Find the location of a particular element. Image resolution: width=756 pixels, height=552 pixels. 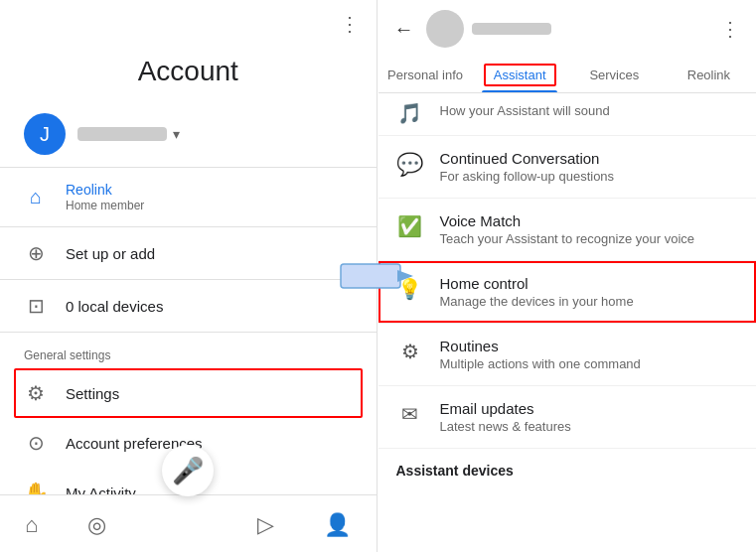

user-row: J ▾ is located at coordinates (189, 137).